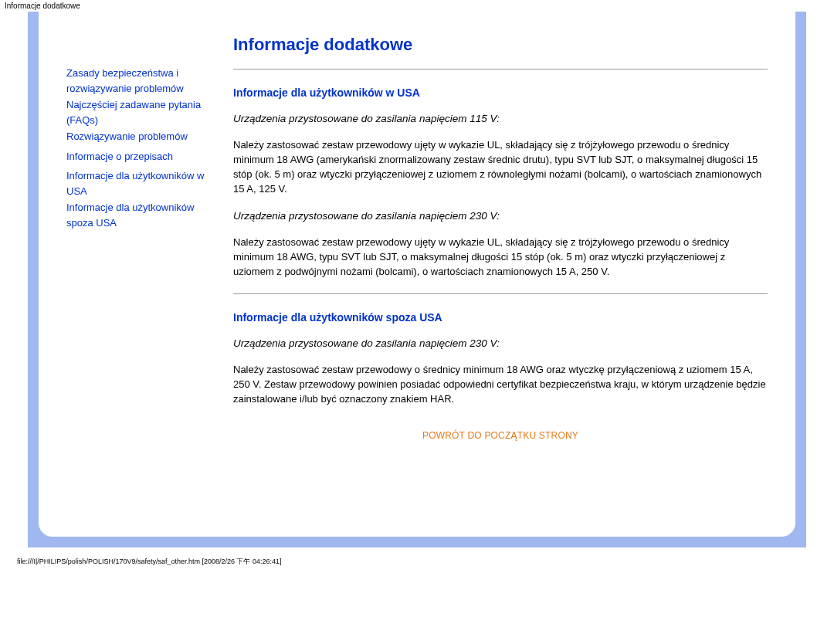  Describe the element at coordinates (417, 564) in the screenshot. I see `footer-file-path: file:///I|/PHILIPS/polish/POLISH/170V9/s…` at that location.